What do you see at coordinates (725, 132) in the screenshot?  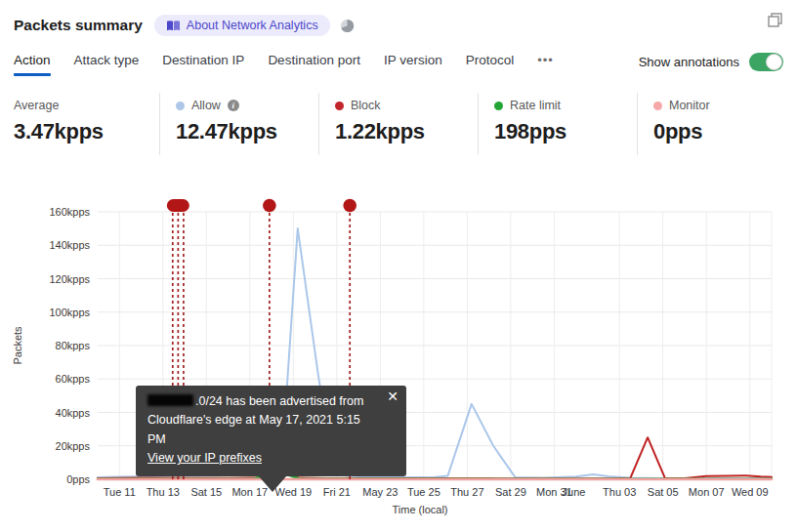 I see `stat-value: 0pps` at bounding box center [725, 132].